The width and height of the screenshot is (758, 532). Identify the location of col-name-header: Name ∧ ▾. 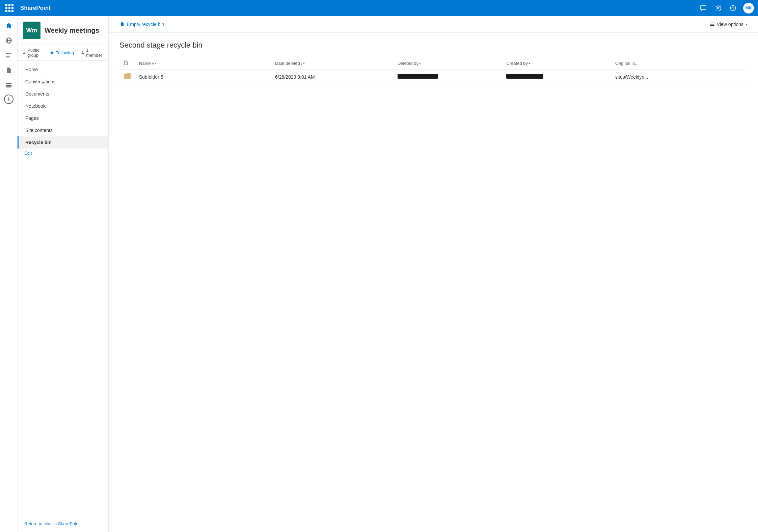
(203, 63).